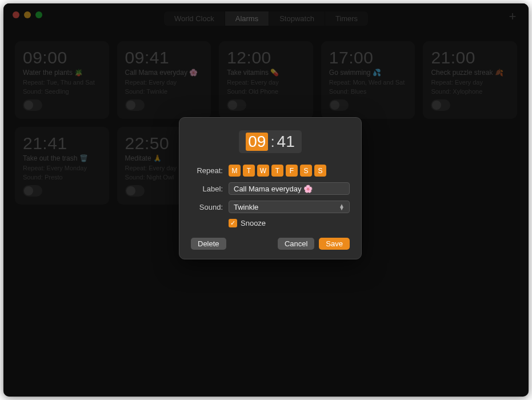 Image resolution: width=532 pixels, height=400 pixels. I want to click on chevron-updown-icon: ▲▼, so click(342, 207).